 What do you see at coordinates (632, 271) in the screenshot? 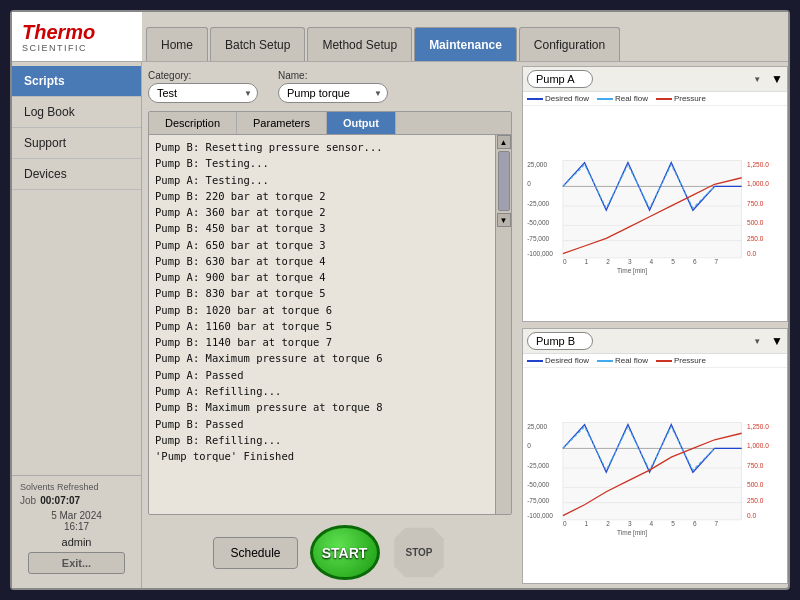
I see `svg-text: Time [min]` at bounding box center [632, 271].